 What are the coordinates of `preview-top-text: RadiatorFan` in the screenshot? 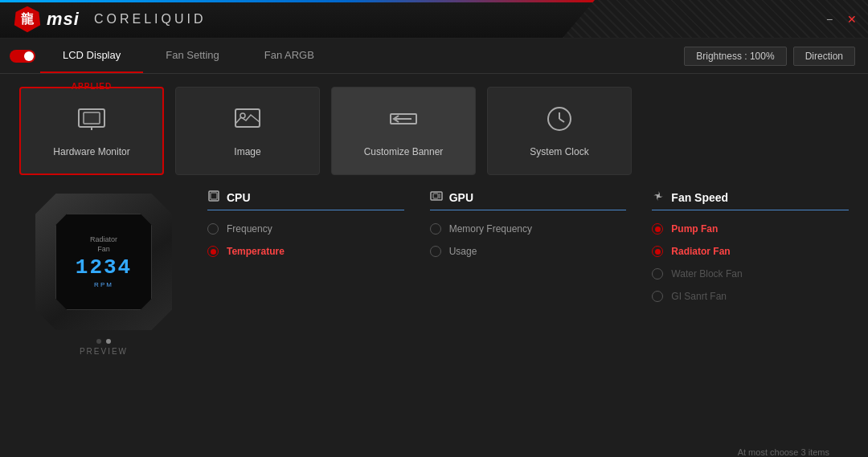 It's located at (104, 244).